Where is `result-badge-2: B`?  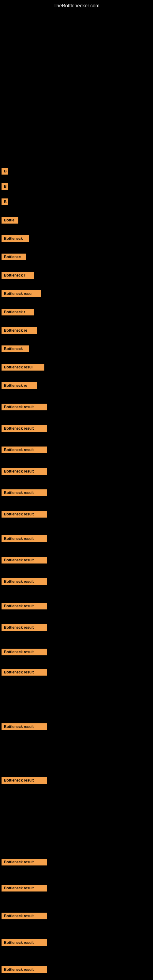
result-badge-2: B is located at coordinates (5, 186).